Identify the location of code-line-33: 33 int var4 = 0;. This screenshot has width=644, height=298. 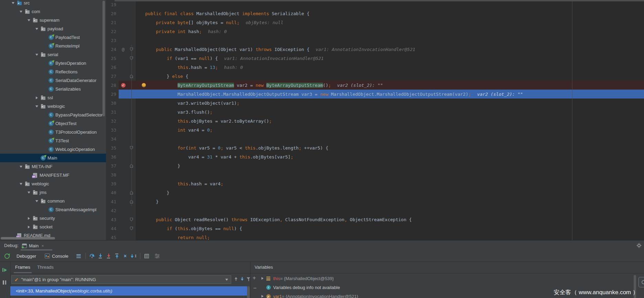
(375, 130).